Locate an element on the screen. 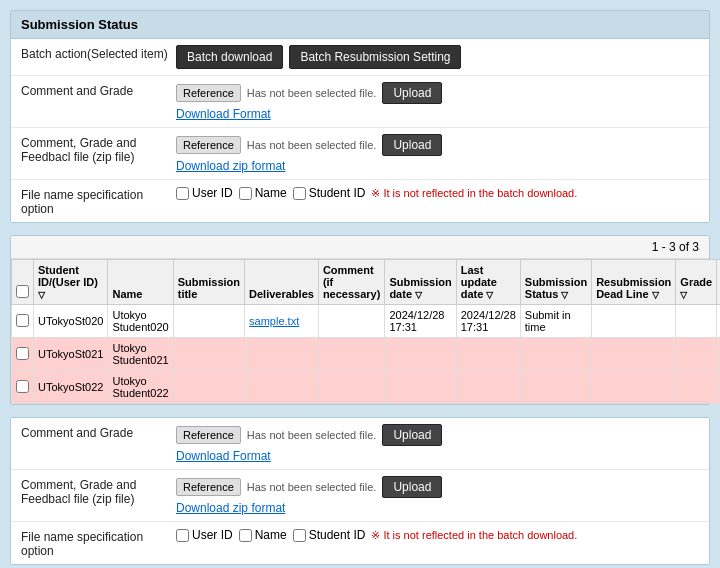 Image resolution: width=720 pixels, height=568 pixels. submission-status-header: Submission Status is located at coordinates (360, 25).